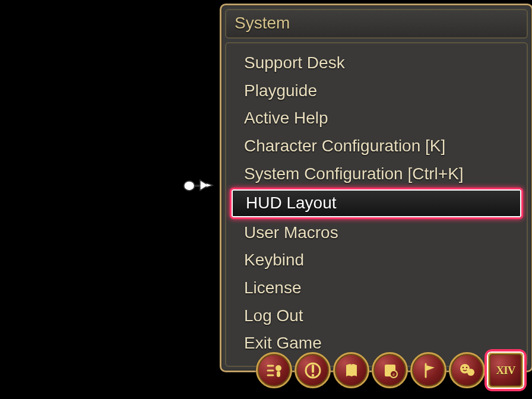 Image resolution: width=532 pixels, height=399 pixels. What do you see at coordinates (376, 146) in the screenshot?
I see `menu-item-character-config: Character Configuration [K]` at bounding box center [376, 146].